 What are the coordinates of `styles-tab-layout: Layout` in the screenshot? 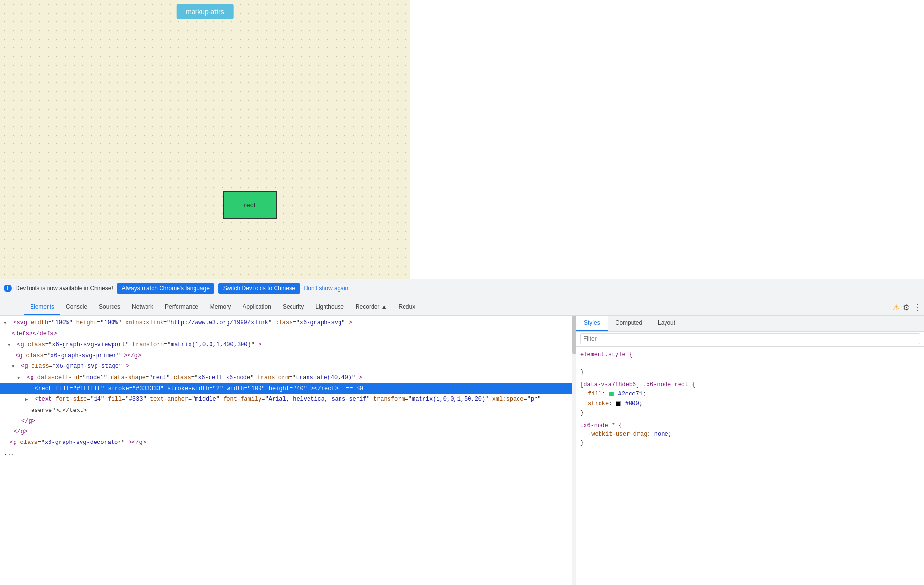 It's located at (666, 323).